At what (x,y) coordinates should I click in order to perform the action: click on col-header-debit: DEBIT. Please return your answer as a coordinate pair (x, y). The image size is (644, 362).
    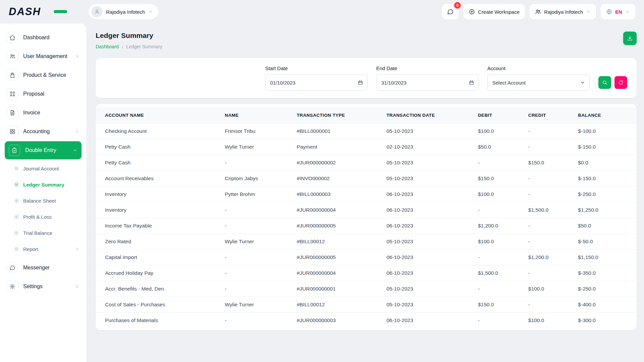
    Looking at the image, I should click on (498, 115).